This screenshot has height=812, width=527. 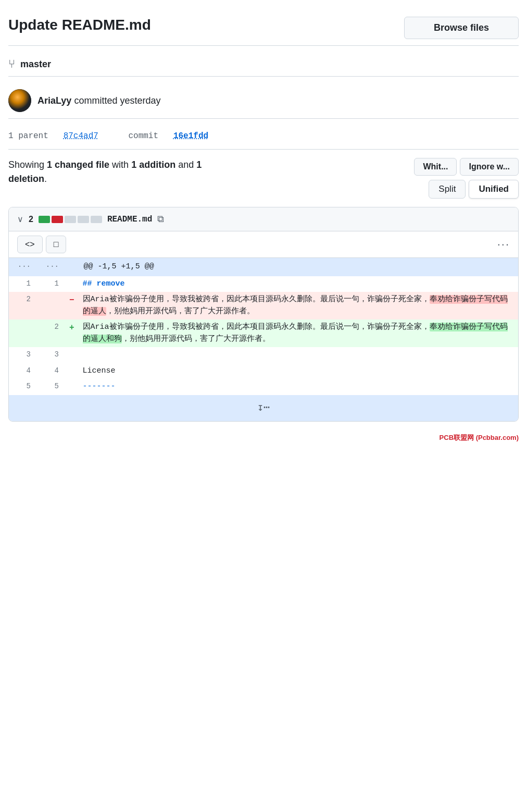 What do you see at coordinates (23, 267) in the screenshot?
I see `hunk-dots-left: ···` at bounding box center [23, 267].